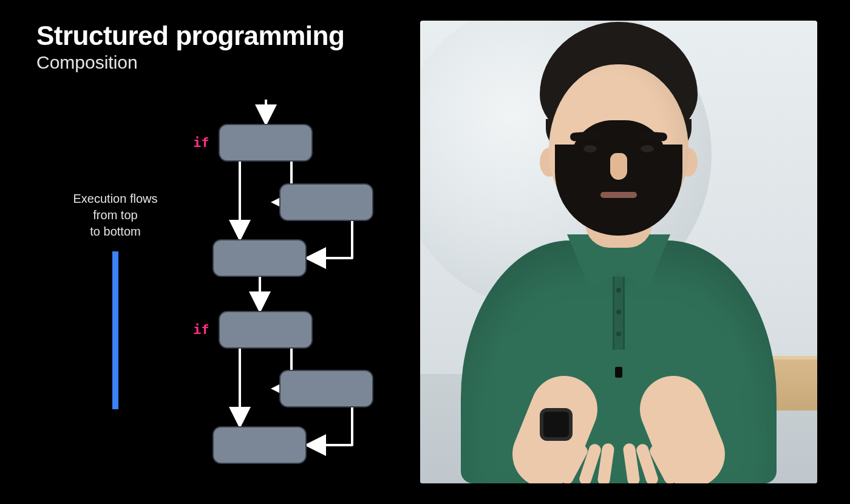 Image resolution: width=850 pixels, height=504 pixels. Describe the element at coordinates (260, 445) in the screenshot. I see `node-if2-merge` at that location.